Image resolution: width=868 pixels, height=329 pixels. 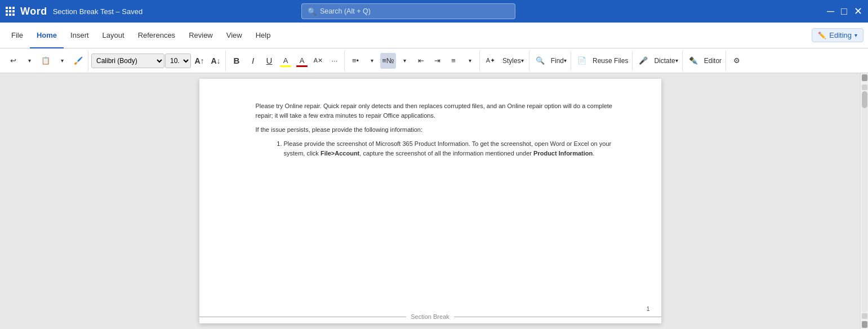 What do you see at coordinates (453, 61) in the screenshot?
I see `align-icon: ≡` at bounding box center [453, 61].